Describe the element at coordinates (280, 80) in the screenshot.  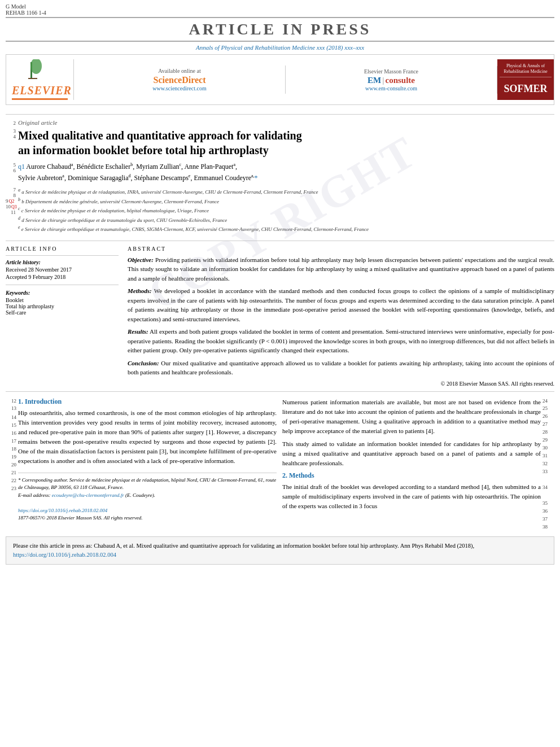
I see `header-logos: ELSEVIER Available online at ScienceDire…` at that location.